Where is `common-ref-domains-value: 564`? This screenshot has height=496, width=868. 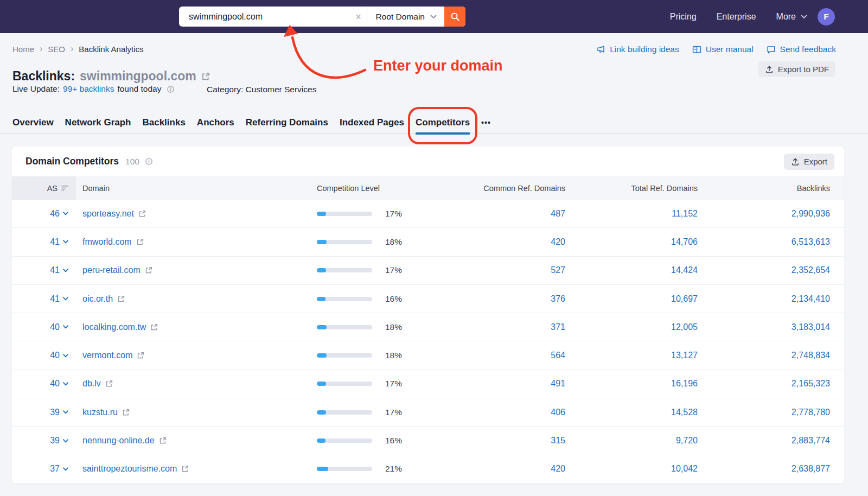
common-ref-domains-value: 564 is located at coordinates (558, 355).